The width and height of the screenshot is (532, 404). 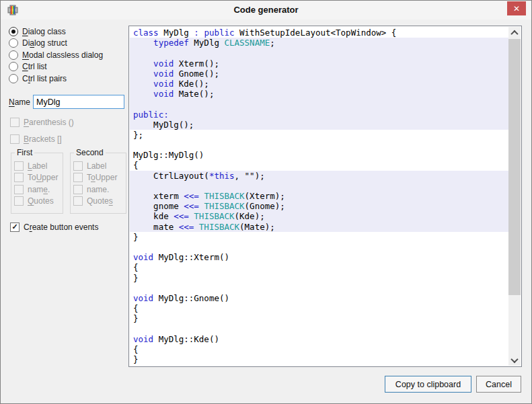 I want to click on chevron-up-icon, so click(x=514, y=34).